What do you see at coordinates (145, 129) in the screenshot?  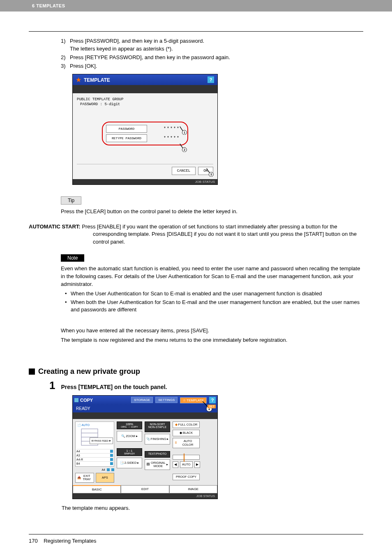 I see `template-password-screenshot: ★TEMPLATE ? PUBLIC TEMPLATE GROUP PASSWO…` at bounding box center [145, 129].